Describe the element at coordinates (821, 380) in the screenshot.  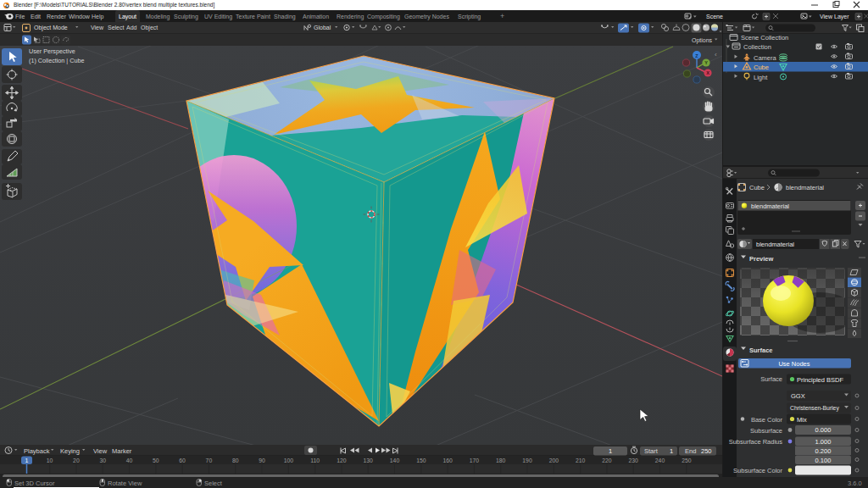
I see `svg-text: Principled BSDF` at that location.